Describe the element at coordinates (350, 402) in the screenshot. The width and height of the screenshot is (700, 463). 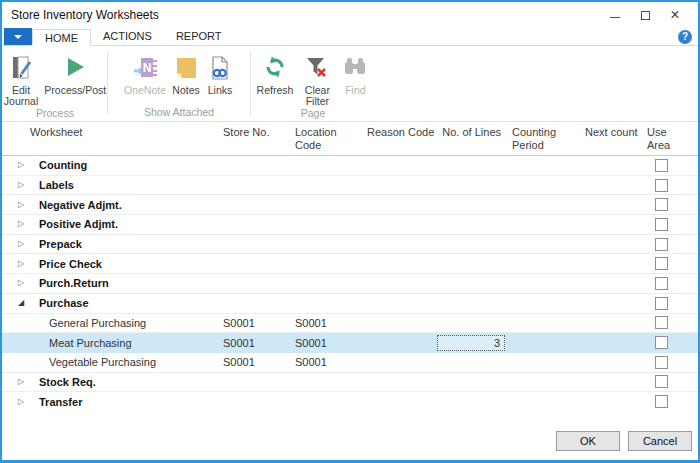
I see `table-row: ▷Transfer` at that location.